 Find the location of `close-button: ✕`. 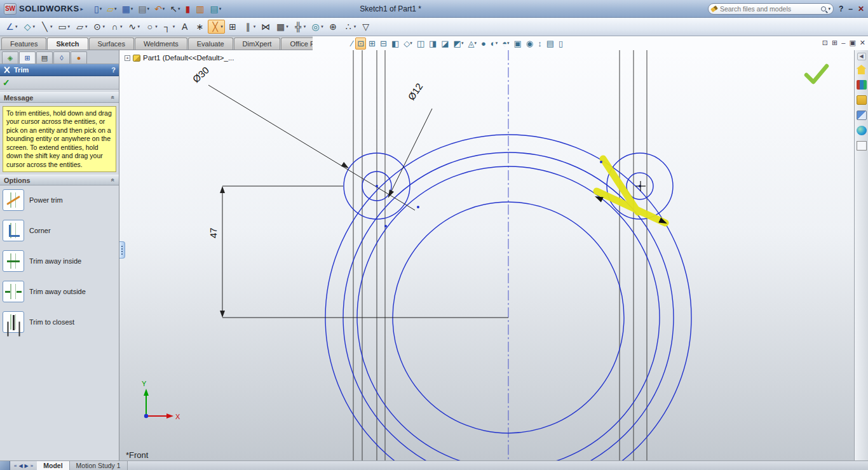

close-button: ✕ is located at coordinates (861, 9).